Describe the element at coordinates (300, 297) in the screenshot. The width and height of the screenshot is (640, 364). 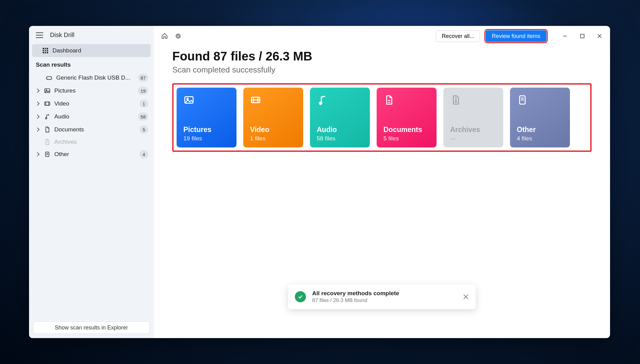
I see `check-icon` at that location.